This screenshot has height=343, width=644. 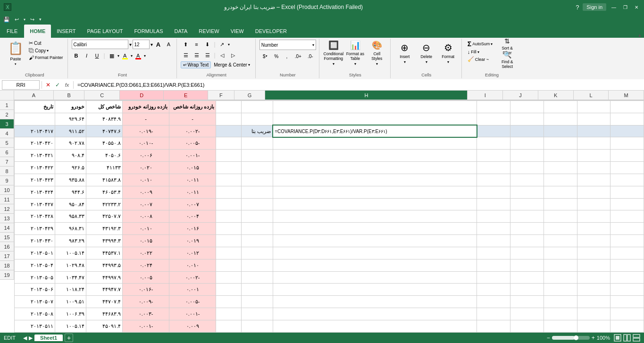 I want to click on cell-K5, so click(x=560, y=156).